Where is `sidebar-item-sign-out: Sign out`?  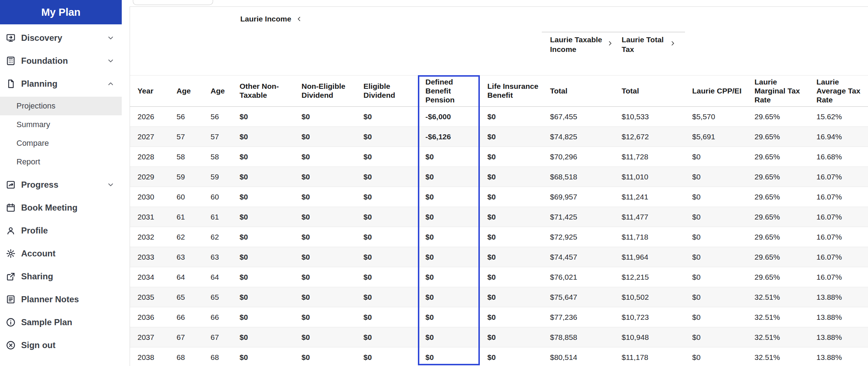
sidebar-item-sign-out: Sign out is located at coordinates (61, 345).